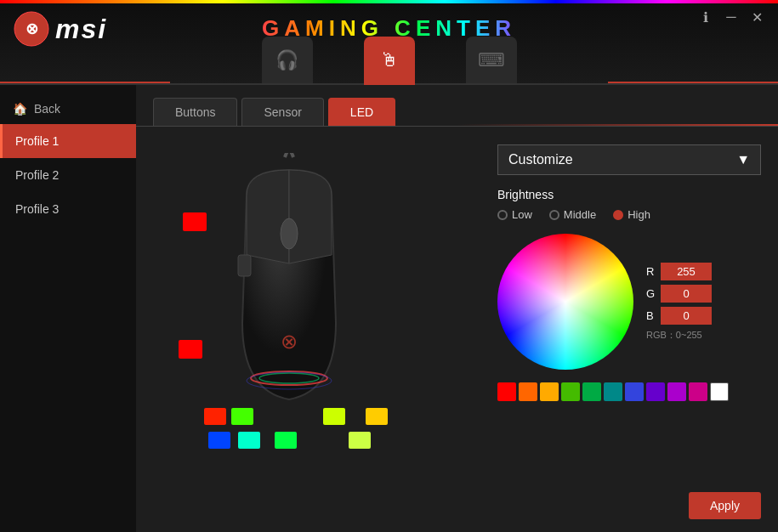 This screenshot has height=532, width=778. Describe the element at coordinates (219, 440) in the screenshot. I see `led-zone-c1` at that location.